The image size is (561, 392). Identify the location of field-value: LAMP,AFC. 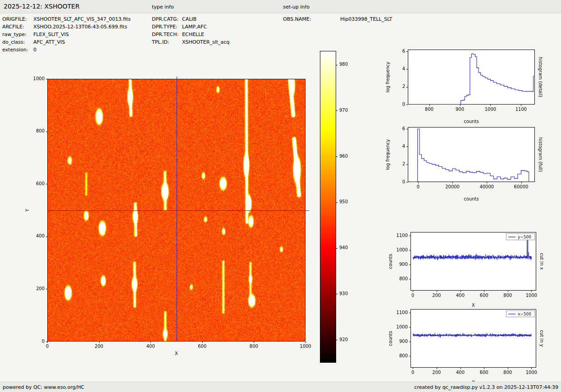
(195, 27).